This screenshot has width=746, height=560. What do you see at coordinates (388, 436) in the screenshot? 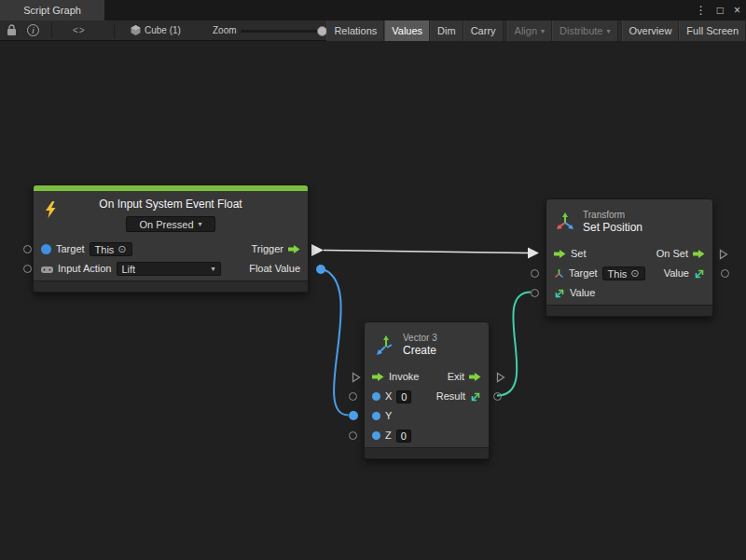
I see `z-label: Z` at bounding box center [388, 436].